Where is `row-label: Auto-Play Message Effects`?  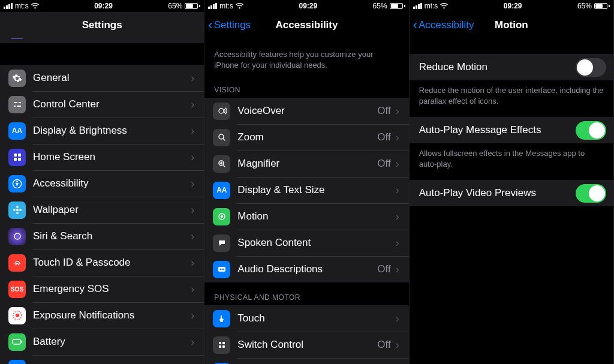
row-label: Auto-Play Message Effects is located at coordinates (498, 130).